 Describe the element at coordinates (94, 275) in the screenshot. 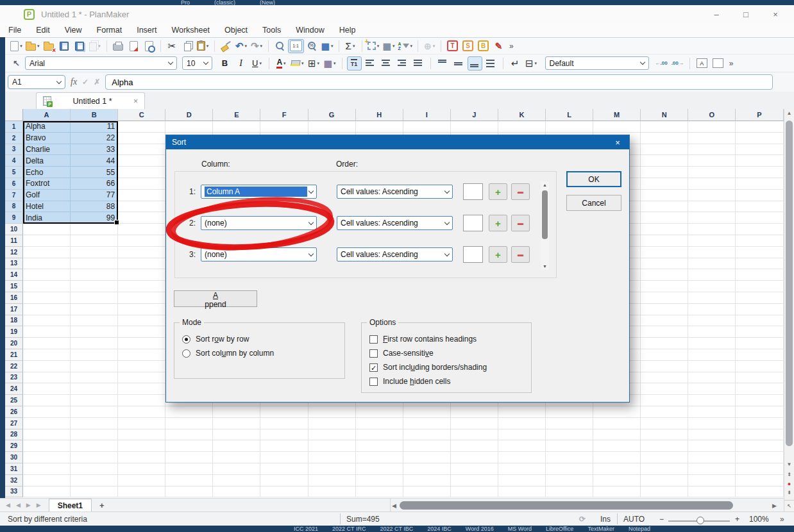

I see `cell-B14` at that location.